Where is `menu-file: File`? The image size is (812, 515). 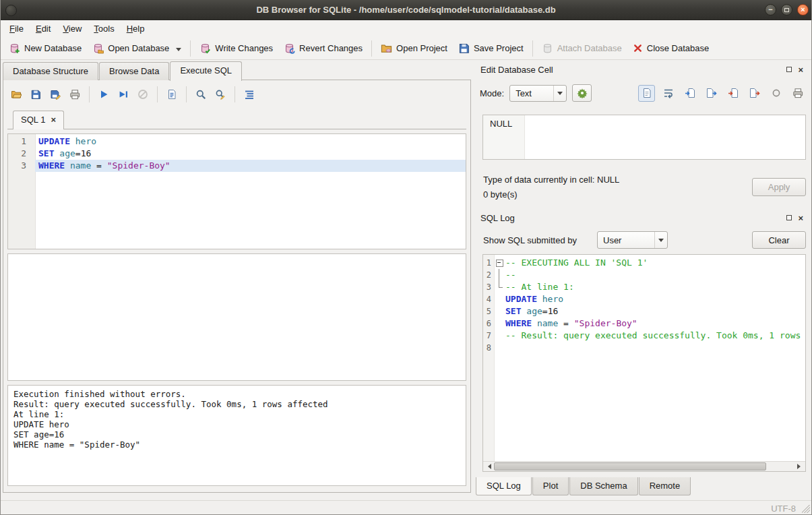
menu-file: File is located at coordinates (16, 28).